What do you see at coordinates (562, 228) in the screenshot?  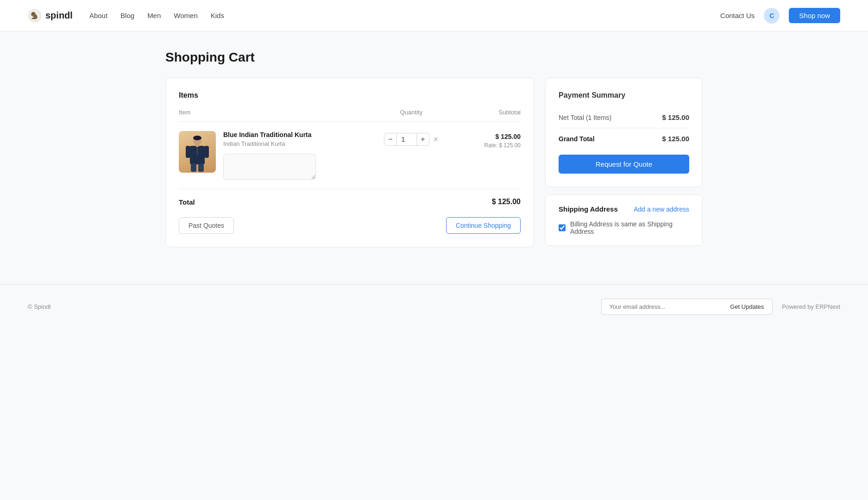 I see `billing-same-checkbox` at bounding box center [562, 228].